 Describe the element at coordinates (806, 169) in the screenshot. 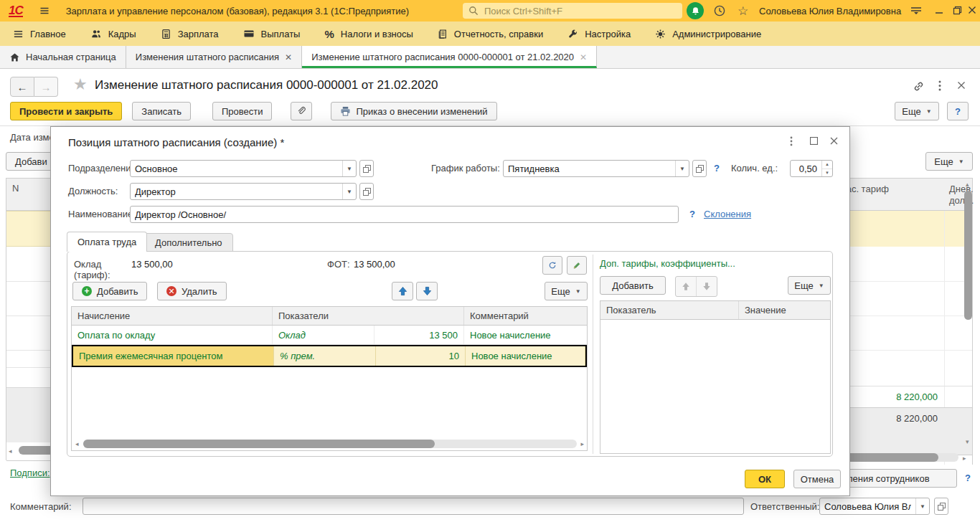

I see `units-input` at that location.